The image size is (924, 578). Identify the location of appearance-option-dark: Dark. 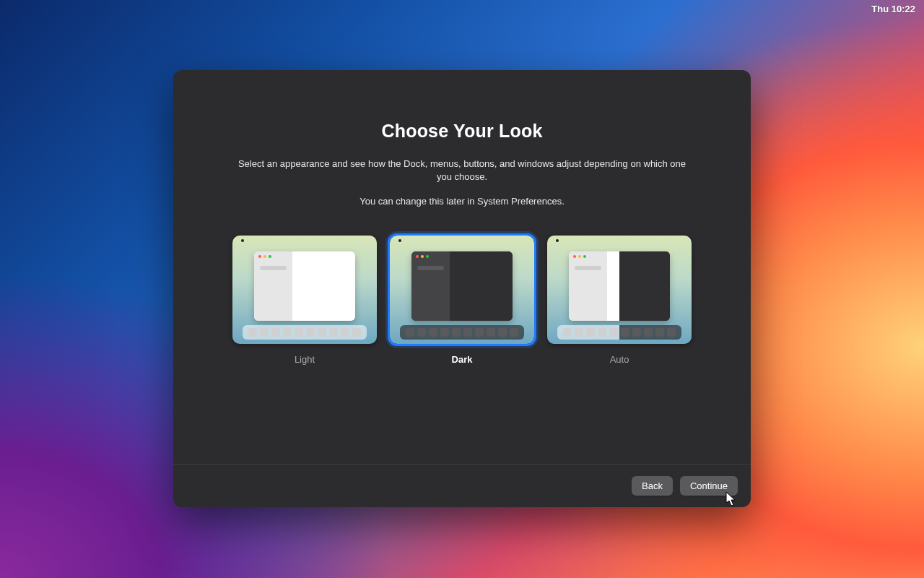
(462, 301).